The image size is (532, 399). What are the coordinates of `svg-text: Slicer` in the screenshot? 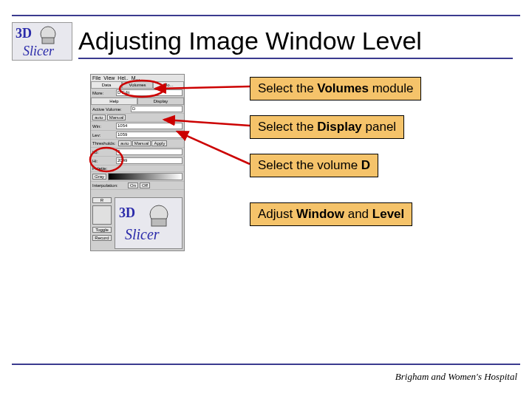 It's located at (142, 234).